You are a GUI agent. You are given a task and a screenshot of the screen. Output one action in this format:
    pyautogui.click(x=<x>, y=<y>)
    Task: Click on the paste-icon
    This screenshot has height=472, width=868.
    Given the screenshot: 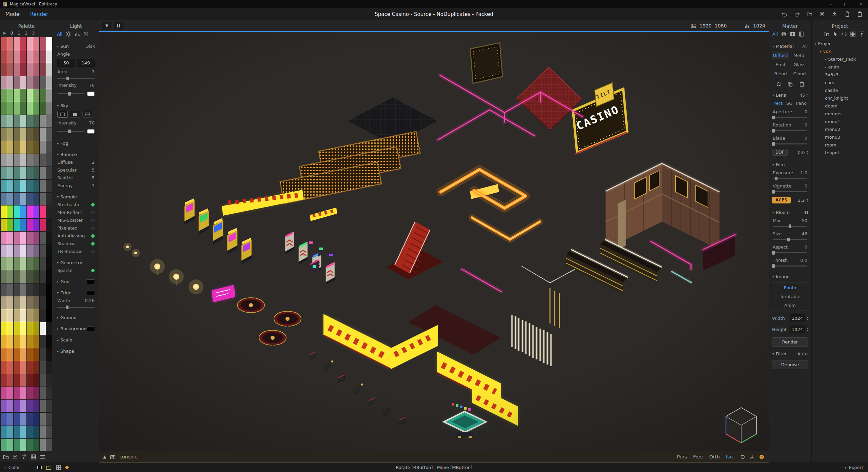 What is the action you would take?
    pyautogui.click(x=802, y=84)
    